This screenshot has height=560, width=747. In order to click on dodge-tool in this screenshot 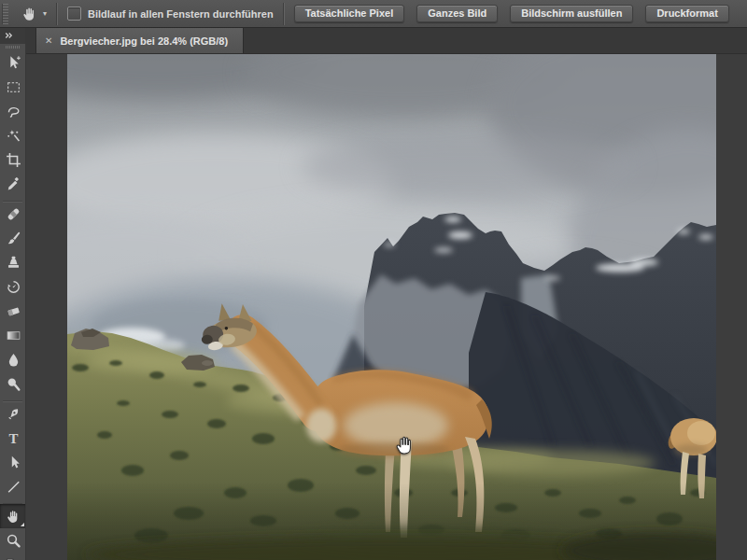, I will do `click(13, 384)`.